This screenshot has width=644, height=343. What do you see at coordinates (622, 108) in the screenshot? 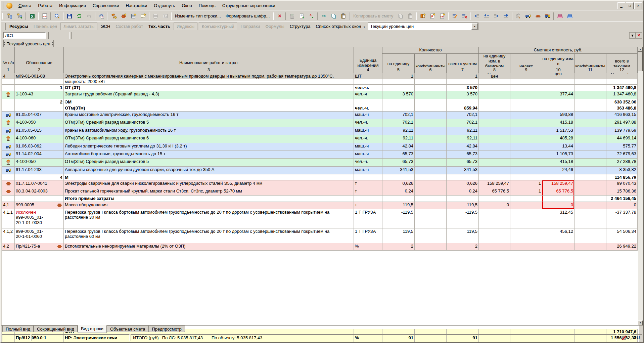
I see `cell-current-total: 363 486,8` at bounding box center [622, 108].